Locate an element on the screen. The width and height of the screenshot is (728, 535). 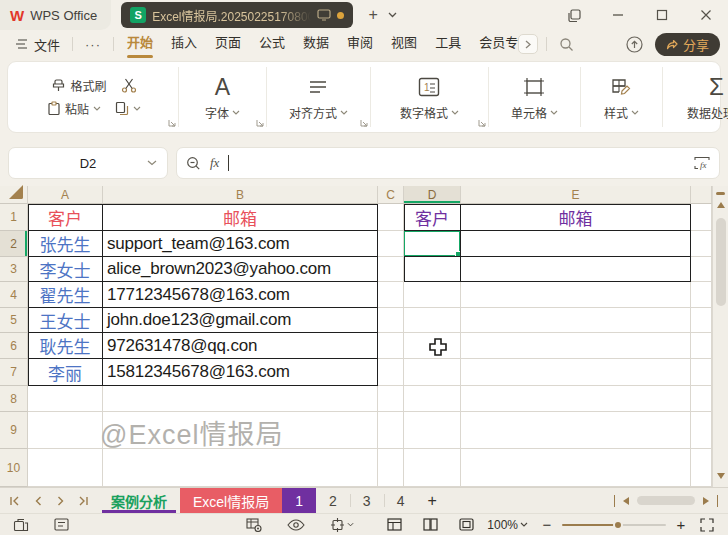
cell-B4: 17712345678@163.com is located at coordinates (240, 295).